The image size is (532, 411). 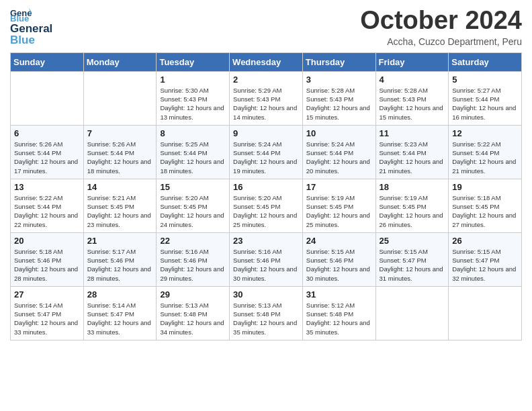 What do you see at coordinates (266, 259) in the screenshot?
I see `calendar-week-row: 20Sunrise: 5:18 AM Sunset: 5:46 PM Dayli…` at bounding box center [266, 259].